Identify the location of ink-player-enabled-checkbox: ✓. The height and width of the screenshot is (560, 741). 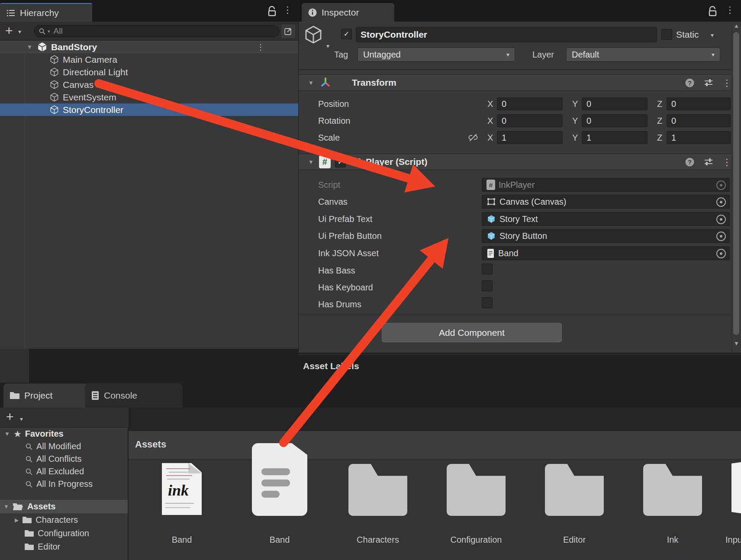
(340, 162).